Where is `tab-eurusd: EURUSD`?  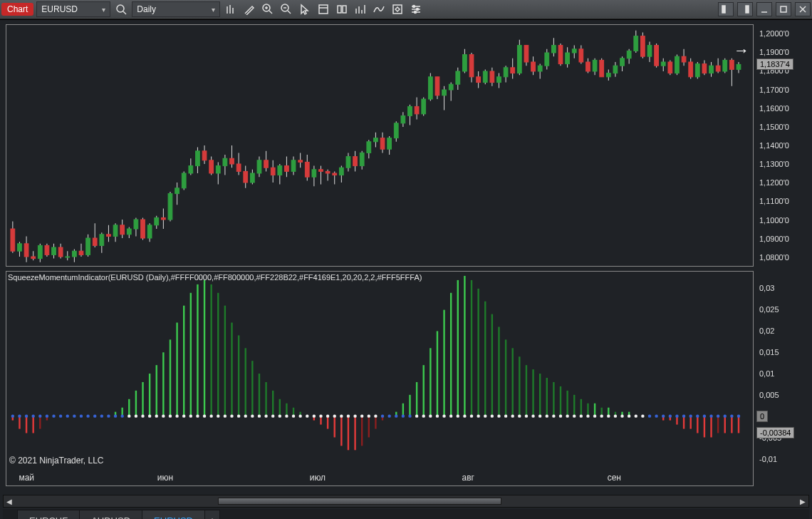
tab-eurusd: EURUSD is located at coordinates (174, 515).